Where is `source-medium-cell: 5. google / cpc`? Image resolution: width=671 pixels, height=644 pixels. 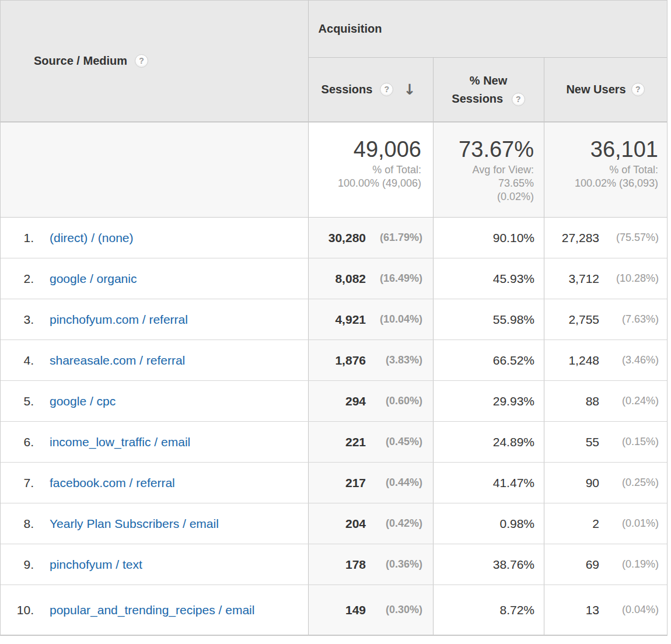
source-medium-cell: 5. google / cpc is located at coordinates (154, 401).